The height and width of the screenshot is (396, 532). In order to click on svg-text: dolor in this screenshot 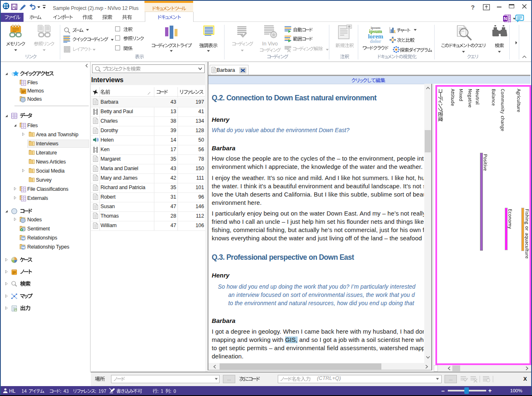, I will do `click(376, 41)`.